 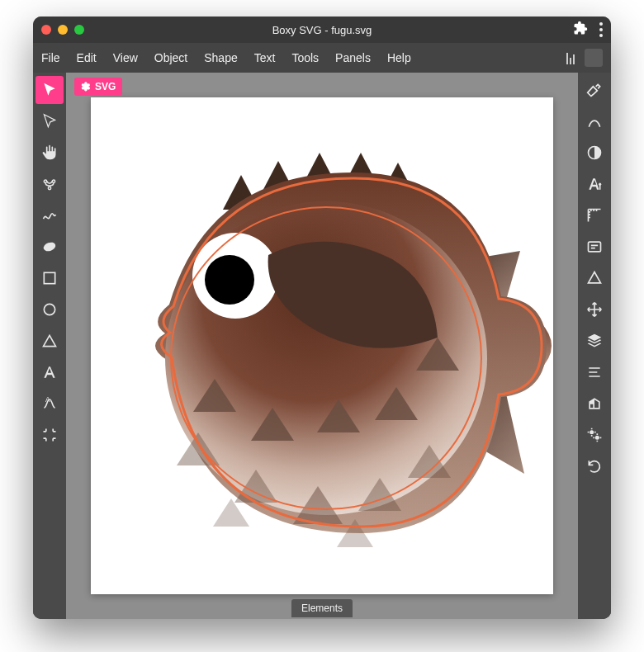 I want to click on history-panel, so click(x=594, y=466).